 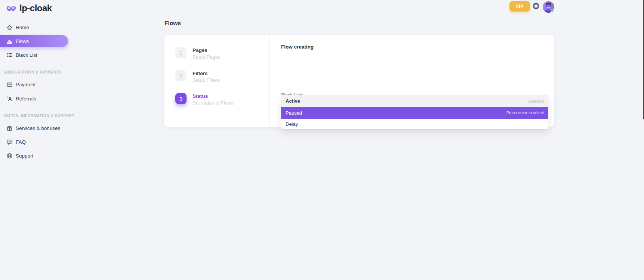 What do you see at coordinates (206, 50) in the screenshot?
I see `step-title: Pages` at bounding box center [206, 50].